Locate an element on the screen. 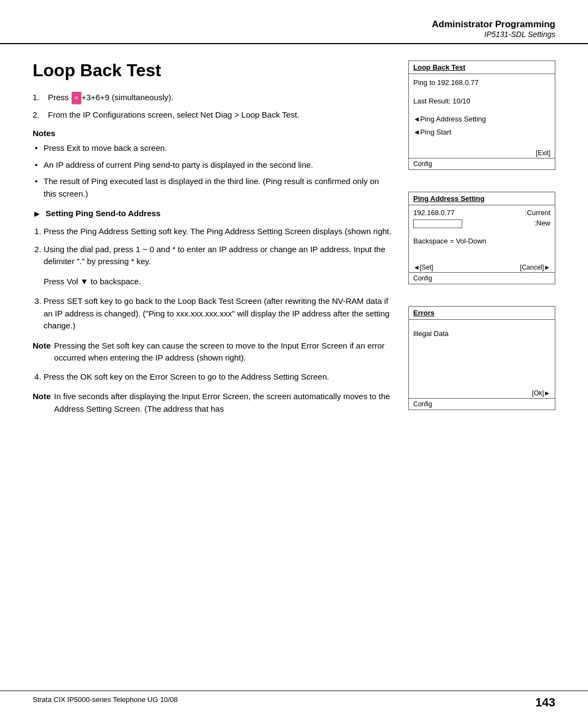  note-item-3: The result of Ping executed last is disp… is located at coordinates (212, 187).